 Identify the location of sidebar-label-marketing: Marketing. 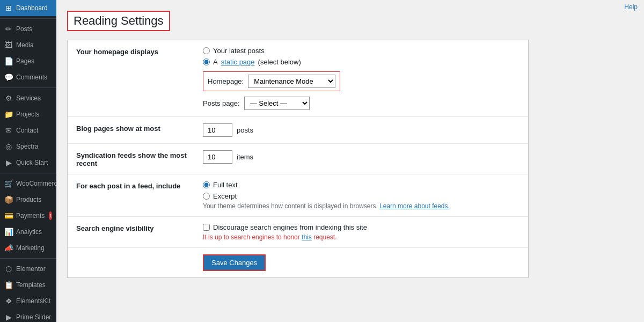
(30, 248).